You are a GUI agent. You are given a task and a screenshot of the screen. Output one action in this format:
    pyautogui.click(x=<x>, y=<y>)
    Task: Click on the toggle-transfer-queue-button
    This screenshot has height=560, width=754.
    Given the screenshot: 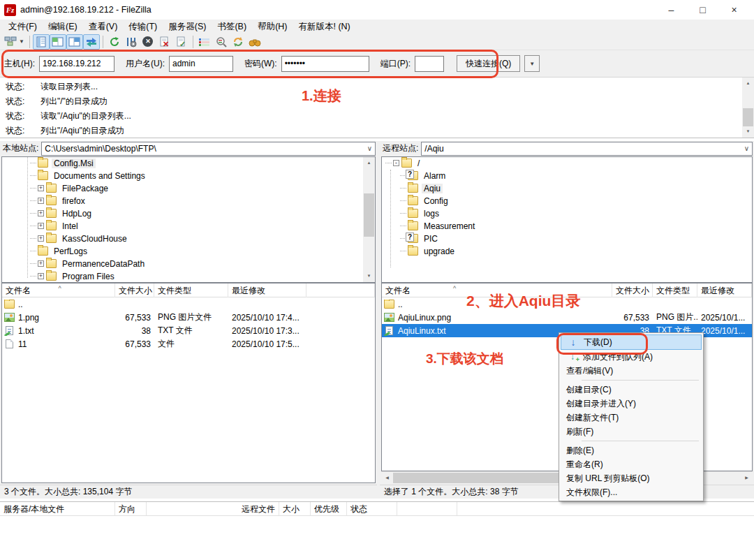 What is the action you would take?
    pyautogui.click(x=91, y=42)
    